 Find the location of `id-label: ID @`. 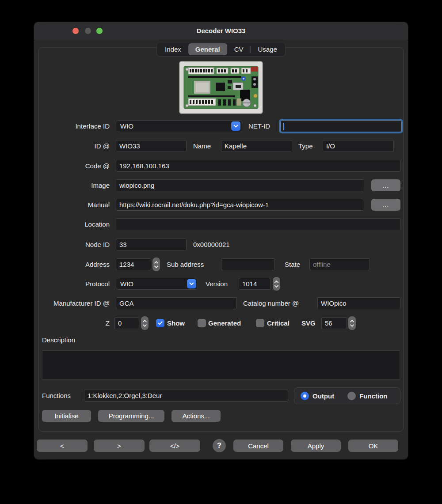

id-label: ID @ is located at coordinates (72, 146).